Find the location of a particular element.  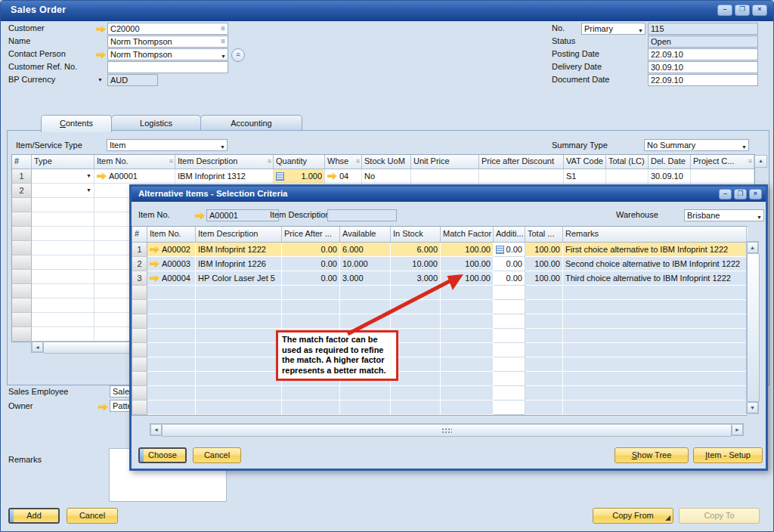

customer-field: C20000≡ is located at coordinates (168, 29).